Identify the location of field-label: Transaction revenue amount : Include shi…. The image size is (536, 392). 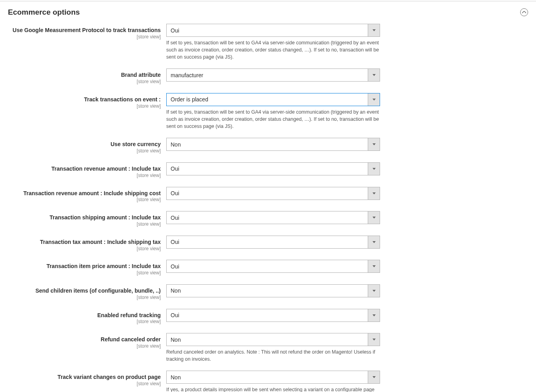
(84, 193).